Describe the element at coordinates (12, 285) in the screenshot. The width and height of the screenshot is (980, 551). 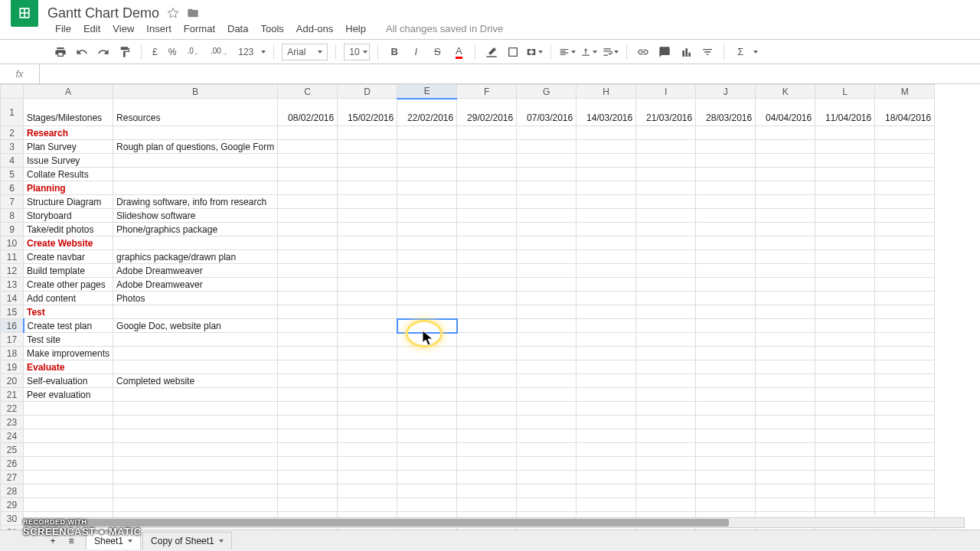
I see `row-header: 13` at that location.